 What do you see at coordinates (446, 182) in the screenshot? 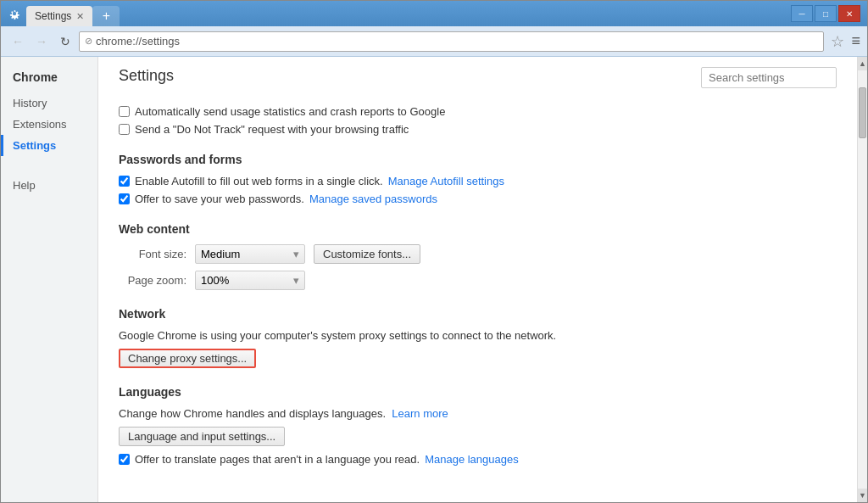
I see `manage-autofill-link: Manage Autofill settings` at bounding box center [446, 182].